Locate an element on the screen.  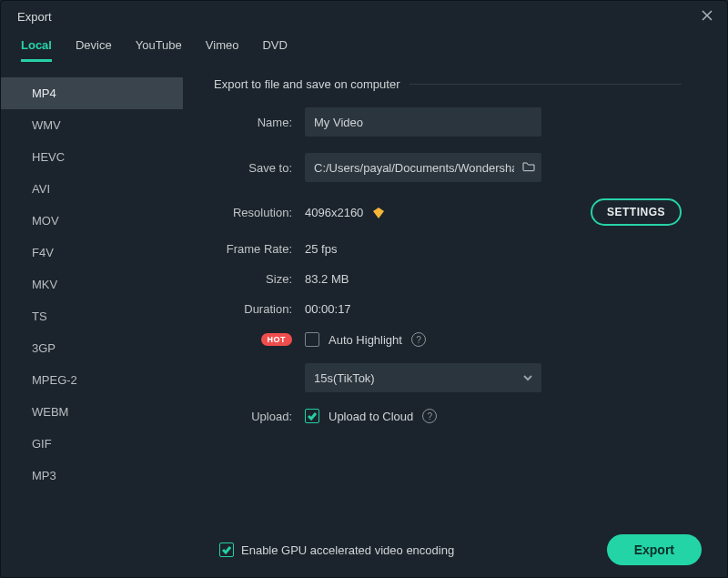
framerate-value: 25 fps is located at coordinates (320, 249).